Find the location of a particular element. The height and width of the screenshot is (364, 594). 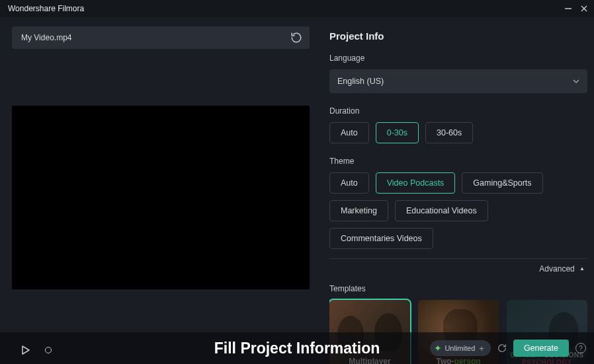

footer-bar: Fill Project Information ✦ Unlimited + G… is located at coordinates (297, 348).